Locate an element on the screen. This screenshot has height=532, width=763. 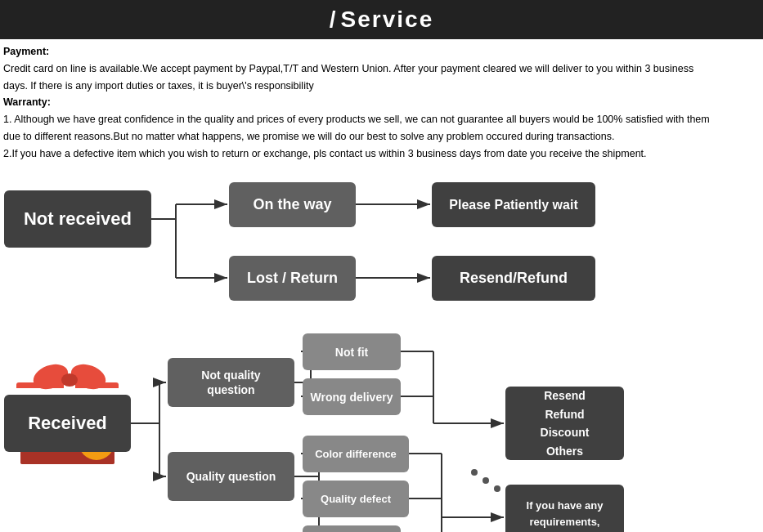
payment-line1: Credit card on line is available.We acce… is located at coordinates (381, 69).